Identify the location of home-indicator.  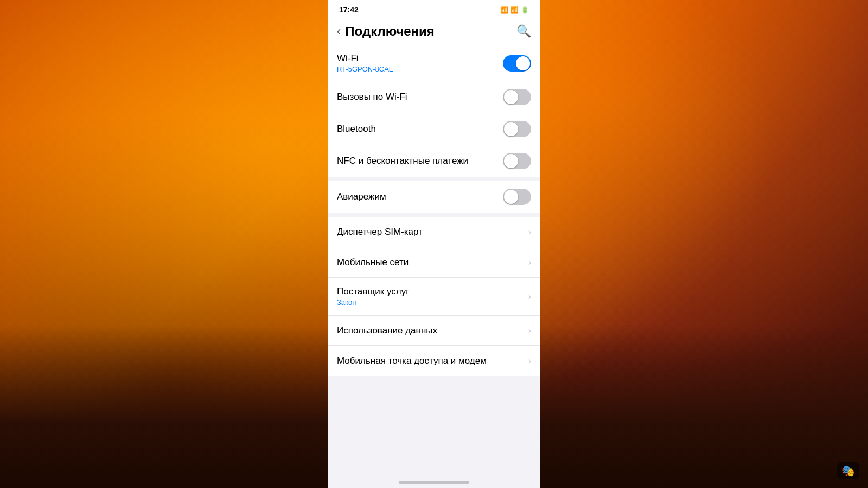
(434, 483).